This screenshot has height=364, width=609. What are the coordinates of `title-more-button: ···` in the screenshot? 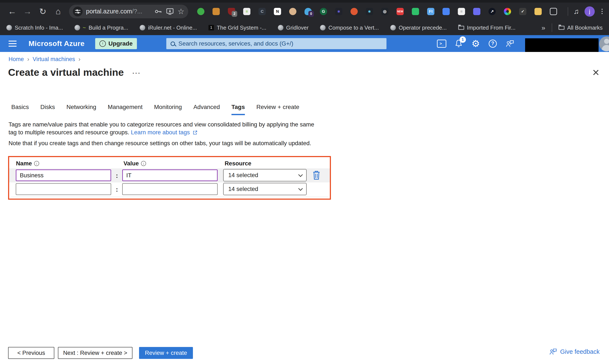 It's located at (137, 73).